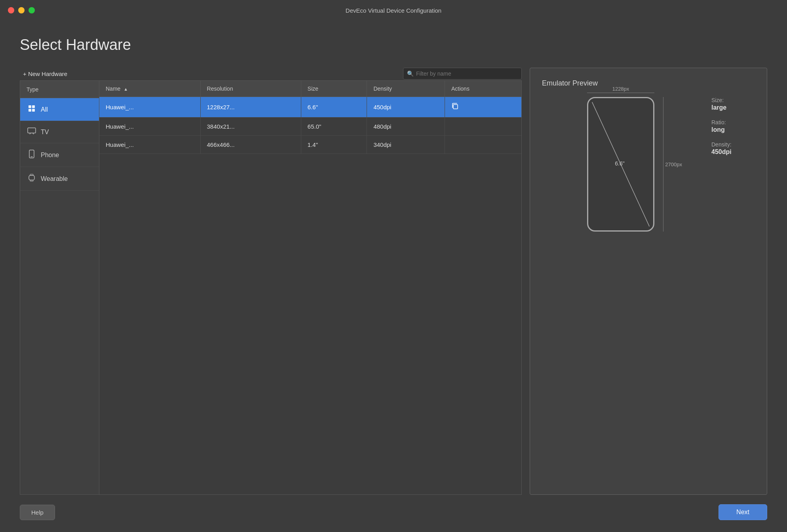  Describe the element at coordinates (334, 127) in the screenshot. I see `cell-size: 65.0"` at that location.